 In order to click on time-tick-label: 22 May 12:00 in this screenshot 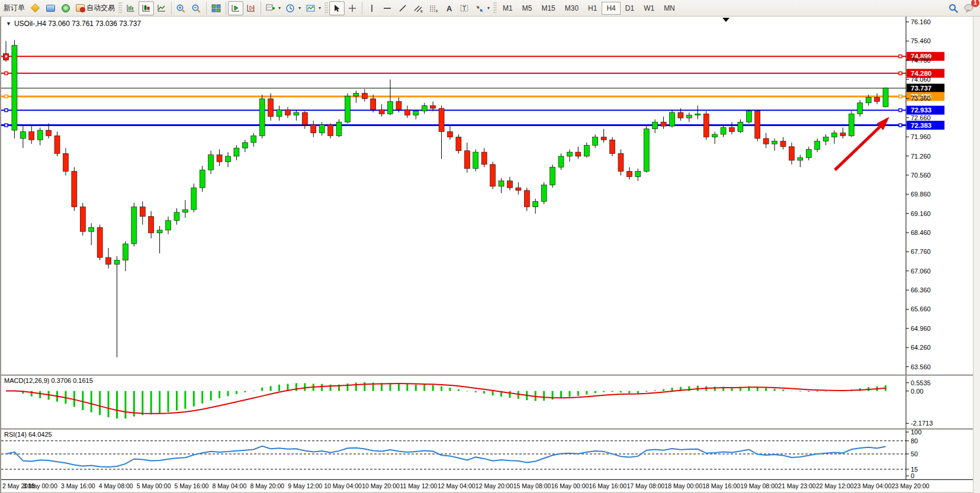, I will do `click(835, 486)`.